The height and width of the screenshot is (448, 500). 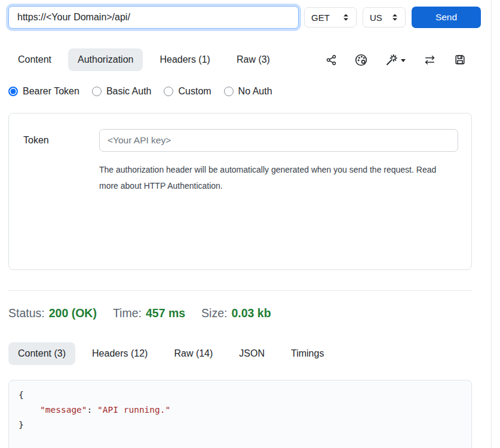 I want to click on section-divider, so click(x=240, y=290).